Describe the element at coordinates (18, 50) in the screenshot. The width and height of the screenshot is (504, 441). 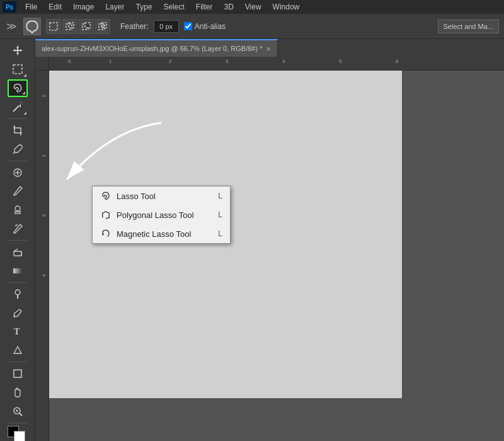
I see `move-tool-btn` at that location.